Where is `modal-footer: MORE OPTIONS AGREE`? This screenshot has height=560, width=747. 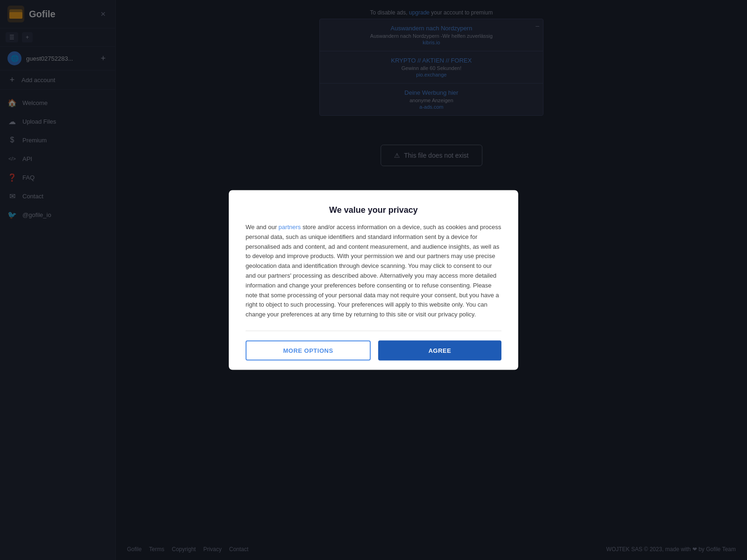 modal-footer: MORE OPTIONS AGREE is located at coordinates (374, 350).